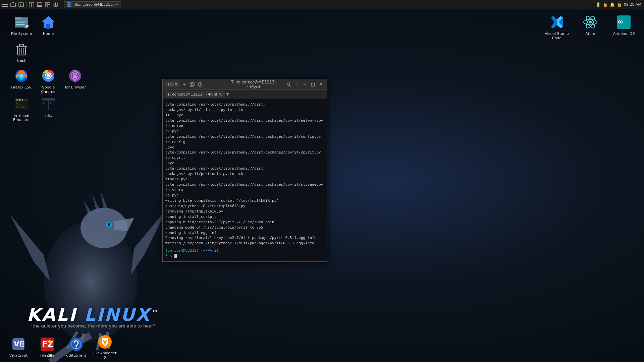 Image resolution: width=644 pixels, height=362 pixels. What do you see at coordinates (48, 76) in the screenshot?
I see `chrome-icon` at bounding box center [48, 76].